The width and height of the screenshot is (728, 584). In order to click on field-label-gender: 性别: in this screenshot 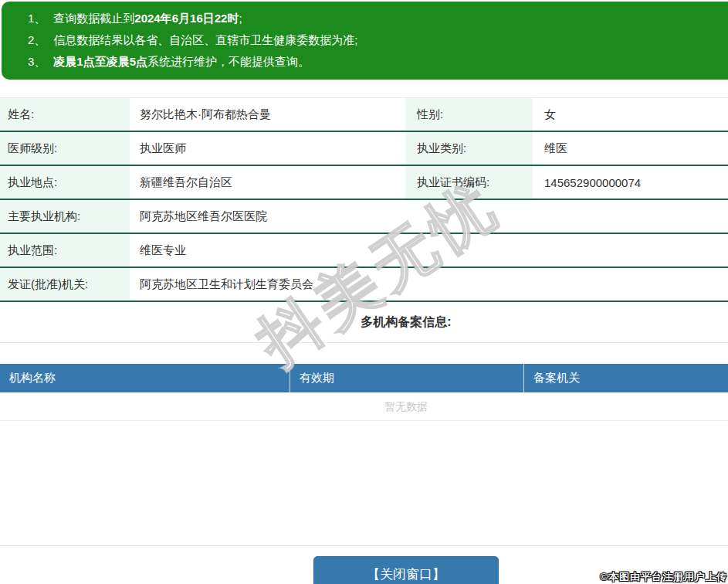, I will do `click(469, 114)`.